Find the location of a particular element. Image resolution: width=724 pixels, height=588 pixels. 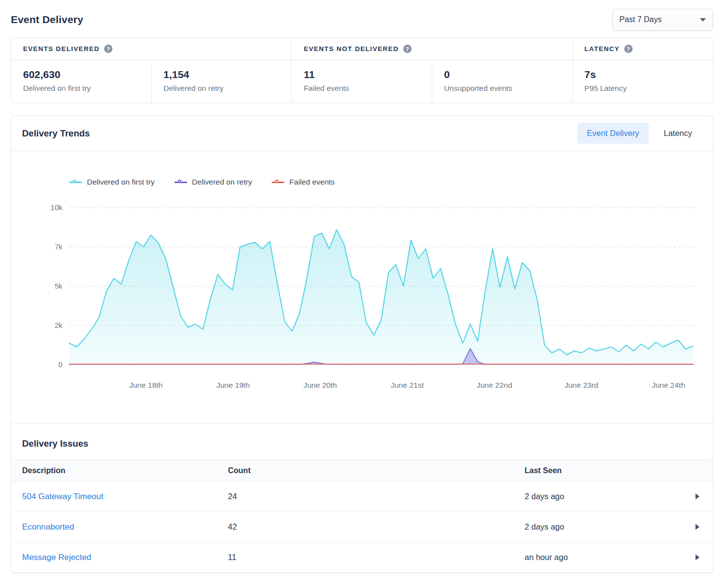

trends-title: Delivery Trends is located at coordinates (56, 134).